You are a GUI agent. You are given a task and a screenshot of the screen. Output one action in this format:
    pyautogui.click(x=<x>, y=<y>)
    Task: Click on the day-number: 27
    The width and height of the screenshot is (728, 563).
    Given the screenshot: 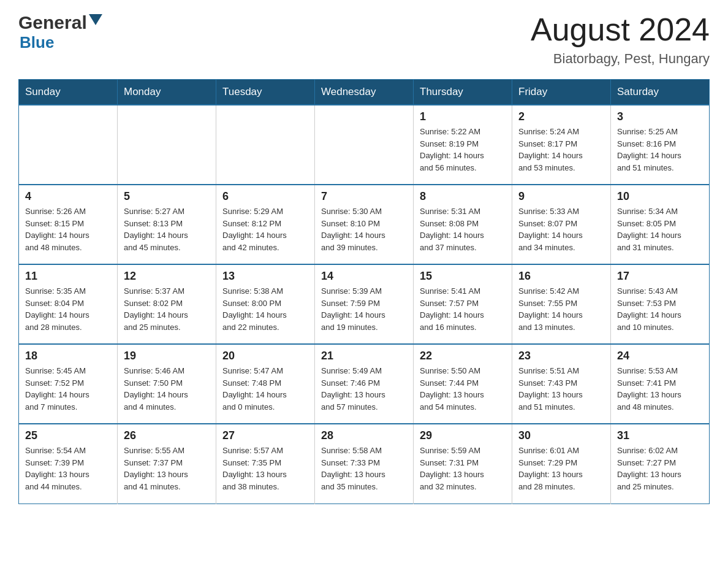 What is the action you would take?
    pyautogui.click(x=265, y=435)
    